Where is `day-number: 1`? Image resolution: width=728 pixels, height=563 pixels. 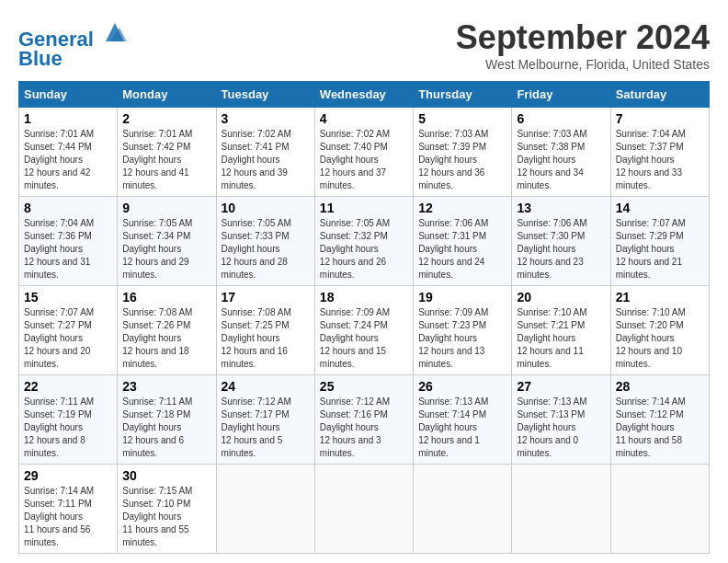 day-number: 1 is located at coordinates (68, 119).